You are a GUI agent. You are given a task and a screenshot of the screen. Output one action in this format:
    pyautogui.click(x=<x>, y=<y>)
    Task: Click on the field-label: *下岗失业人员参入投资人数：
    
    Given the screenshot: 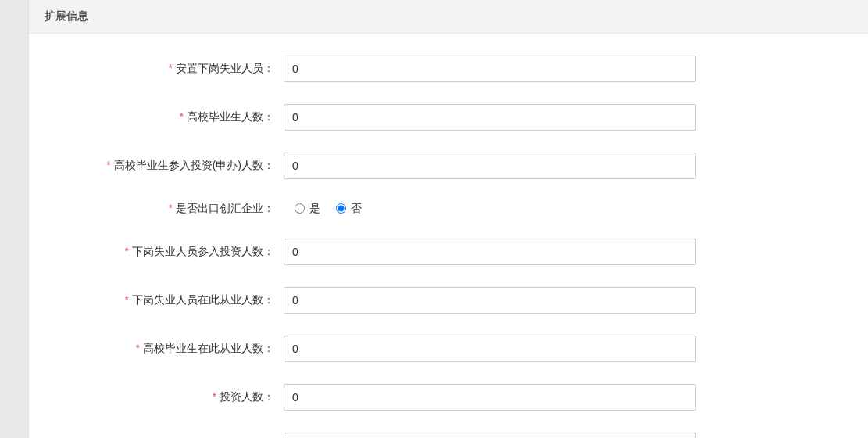 What is the action you would take?
    pyautogui.click(x=160, y=252)
    